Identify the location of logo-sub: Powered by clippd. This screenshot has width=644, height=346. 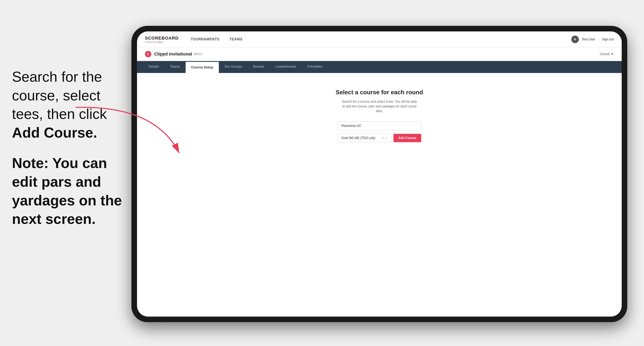
(162, 42).